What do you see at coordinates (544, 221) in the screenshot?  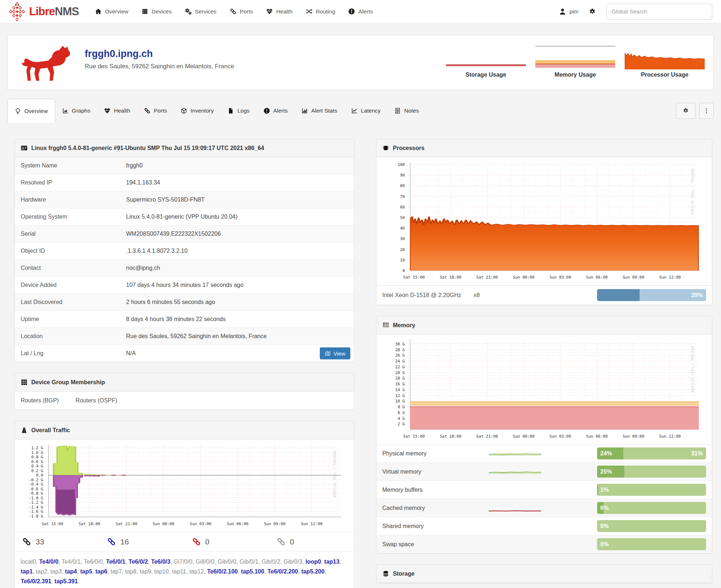 I see `processors-graph: 1009080706050403020100 RRDTOOL / TOBI OE…` at bounding box center [544, 221].